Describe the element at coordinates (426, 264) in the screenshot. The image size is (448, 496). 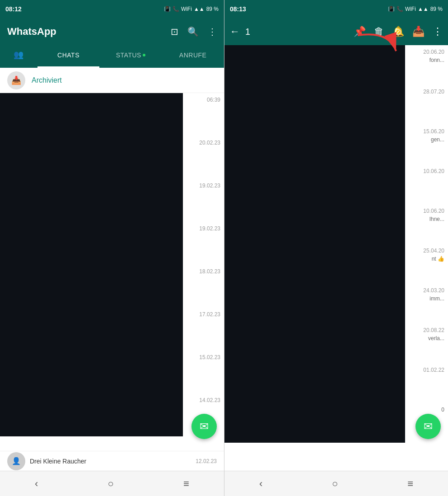
I see `right-time-item-6: 25.04.20 nt 👍` at that location.